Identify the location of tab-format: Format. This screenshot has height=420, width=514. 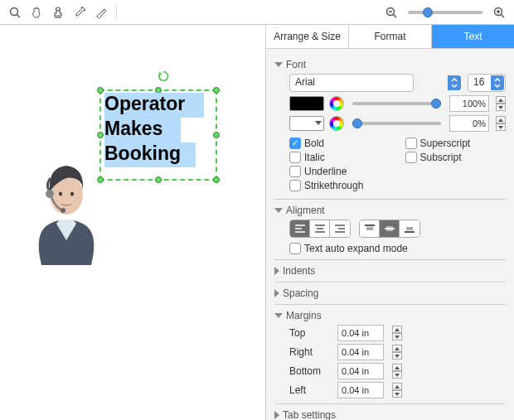
(390, 36).